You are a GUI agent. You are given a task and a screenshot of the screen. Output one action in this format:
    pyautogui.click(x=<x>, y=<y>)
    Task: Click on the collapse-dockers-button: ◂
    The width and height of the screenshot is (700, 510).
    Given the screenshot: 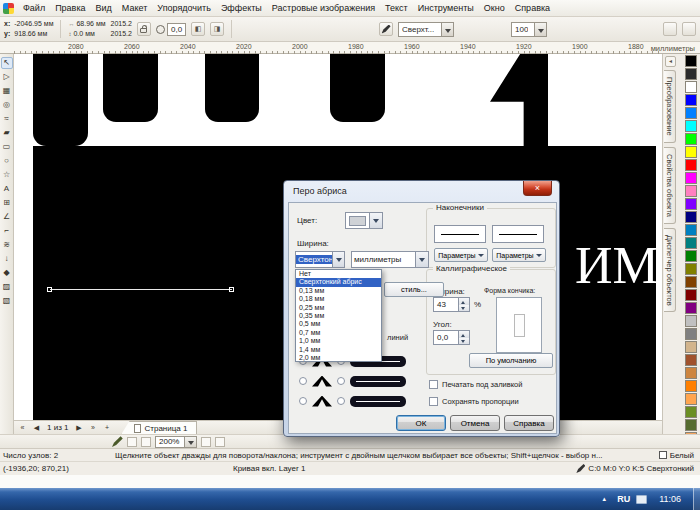 What is the action you would take?
    pyautogui.click(x=670, y=62)
    